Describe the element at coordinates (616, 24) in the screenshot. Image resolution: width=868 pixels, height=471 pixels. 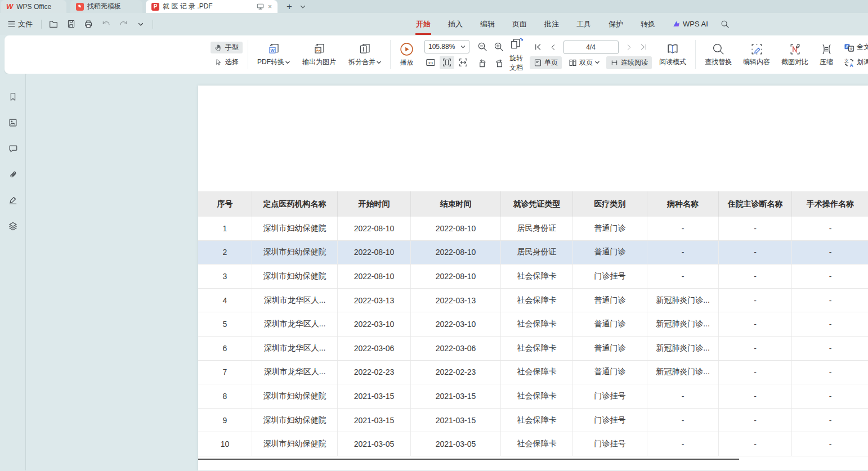
I see `menu-protect: 保护` at that location.